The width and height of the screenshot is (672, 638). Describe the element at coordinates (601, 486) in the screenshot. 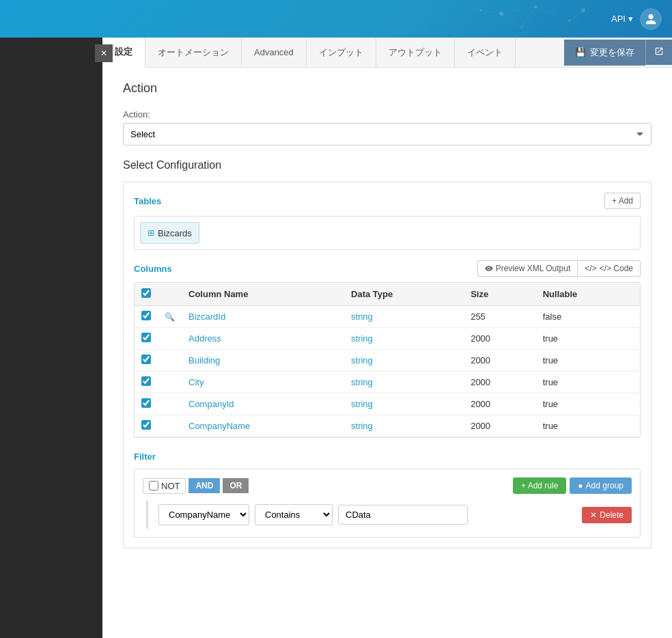

I see `add-group-button: ● Add group` at that location.